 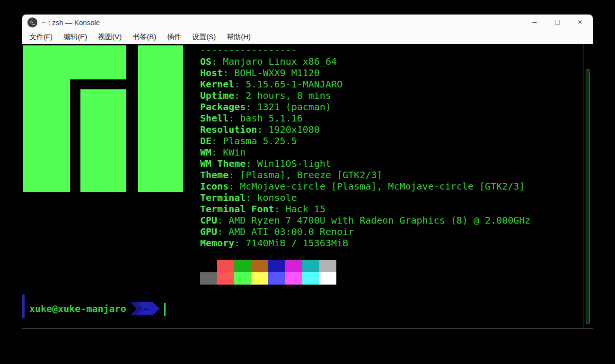 I want to click on terminal-cursor, so click(x=165, y=310).